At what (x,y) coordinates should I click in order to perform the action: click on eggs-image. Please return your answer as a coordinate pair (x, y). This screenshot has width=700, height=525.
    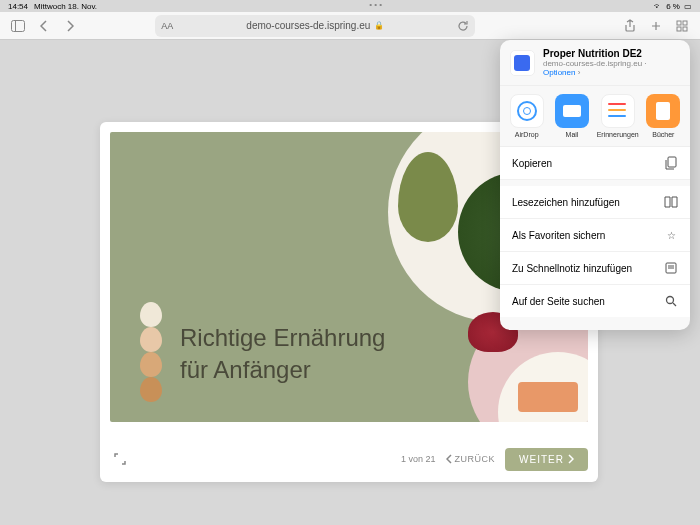
    Looking at the image, I should click on (152, 352).